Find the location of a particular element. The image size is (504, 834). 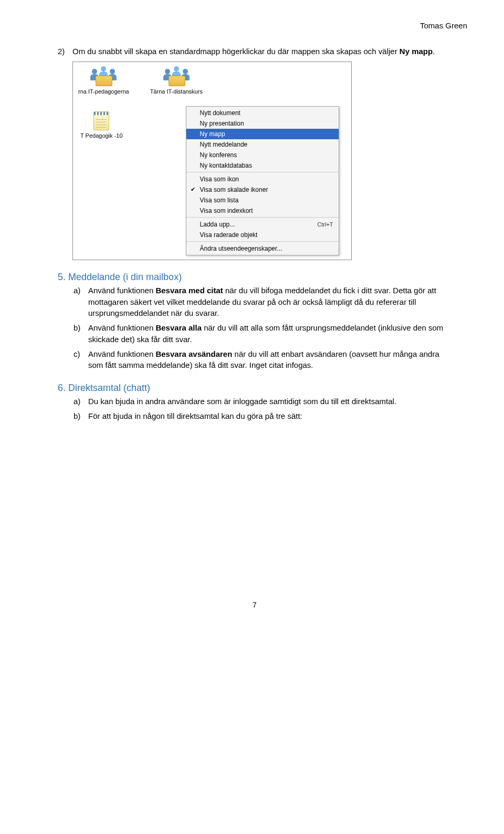

menu-group-3: Ladda upp... Ctrl+T Visa raderade objekt is located at coordinates (262, 230).